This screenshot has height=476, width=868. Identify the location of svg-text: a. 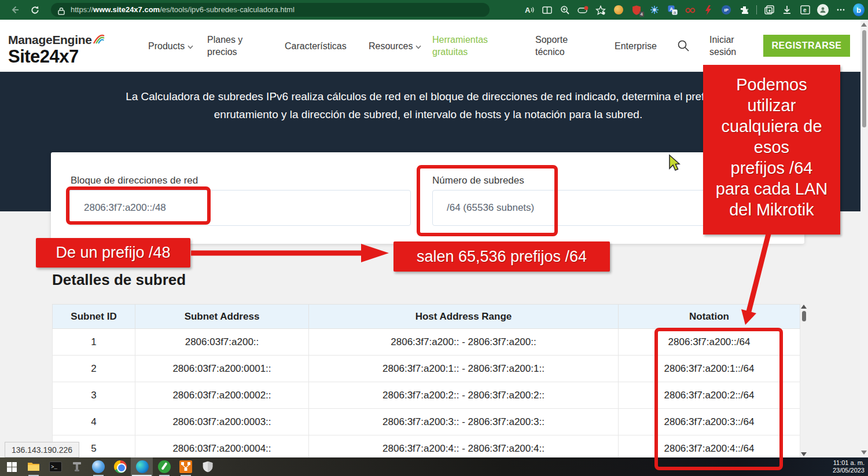
(675, 12).